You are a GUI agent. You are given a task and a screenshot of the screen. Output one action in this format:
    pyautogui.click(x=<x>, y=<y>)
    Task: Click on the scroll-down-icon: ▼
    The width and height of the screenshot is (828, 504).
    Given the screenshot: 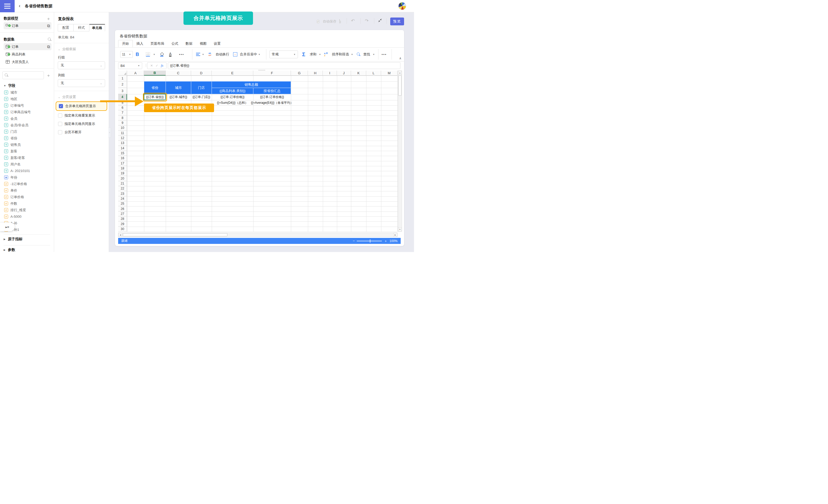 What is the action you would take?
    pyautogui.click(x=400, y=229)
    